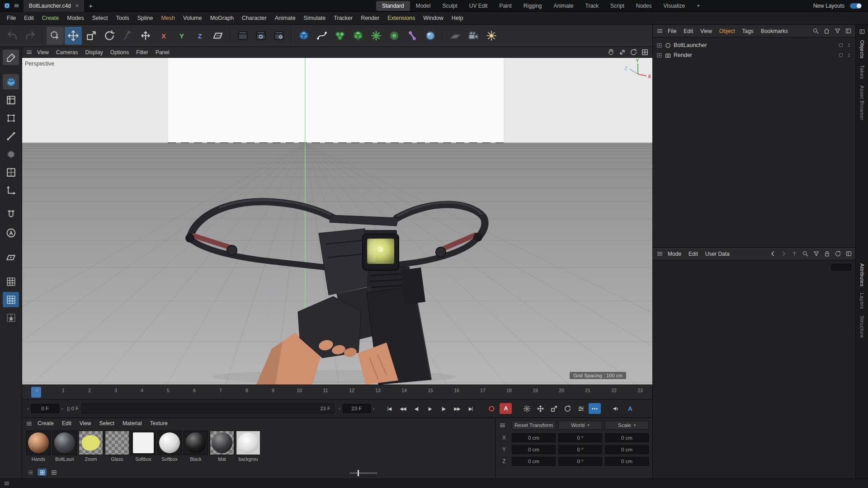 This screenshot has width=868, height=488. I want to click on attribute-menu-user-data: User Data, so click(717, 254).